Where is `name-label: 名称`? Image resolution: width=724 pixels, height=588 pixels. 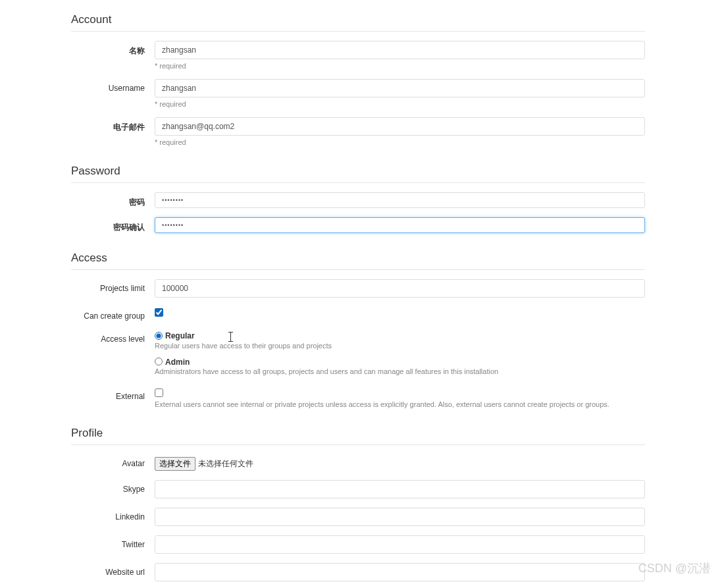 name-label: 名称 is located at coordinates (113, 49).